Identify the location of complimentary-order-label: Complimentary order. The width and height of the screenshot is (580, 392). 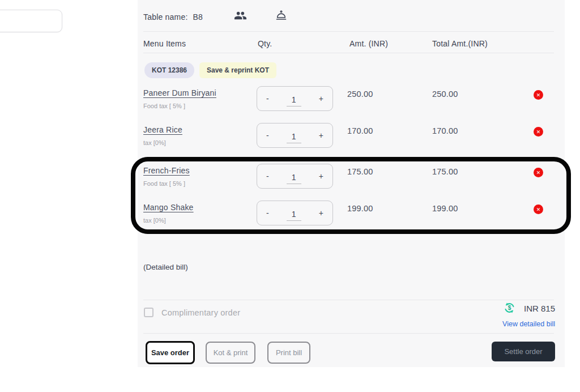
(201, 313).